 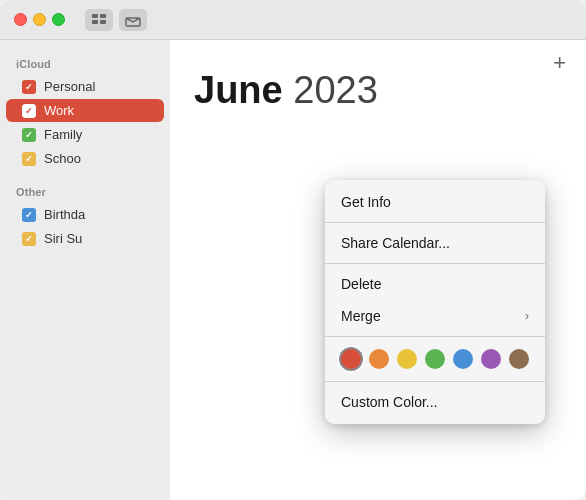 I want to click on color-swatches-row, so click(x=435, y=359).